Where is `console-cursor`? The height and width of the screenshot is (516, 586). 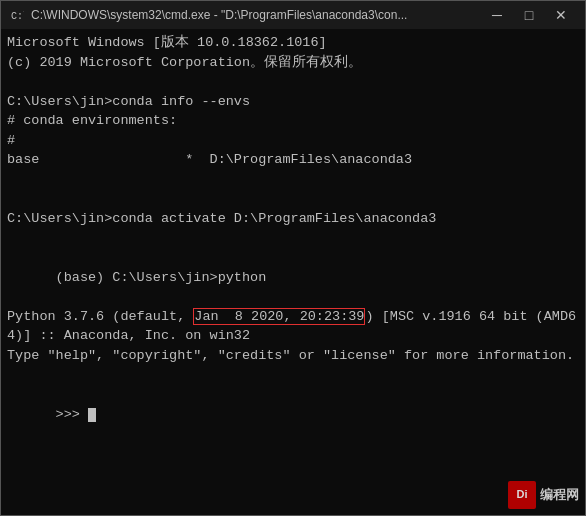 console-cursor is located at coordinates (92, 415).